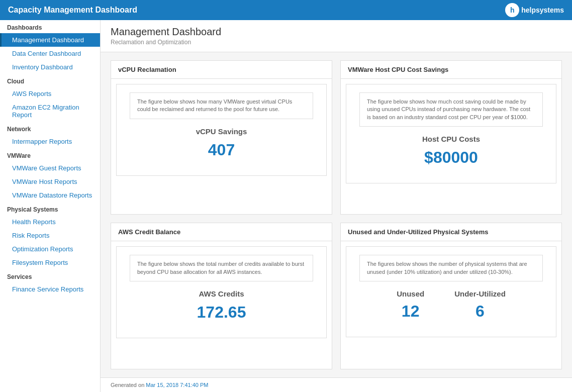 The image size is (572, 392). I want to click on card-inner-aws-credit-balance: The figure below shows the total number …, so click(221, 292).